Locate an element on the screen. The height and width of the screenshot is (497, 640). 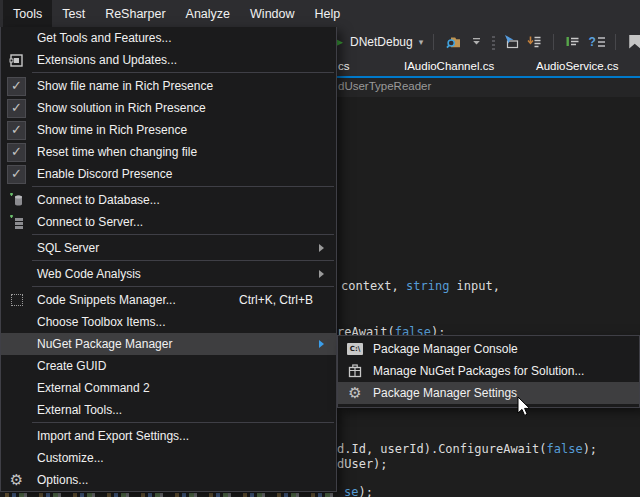
menu-item-nuget-package-manager: NuGet Package Manager is located at coordinates (168, 344).